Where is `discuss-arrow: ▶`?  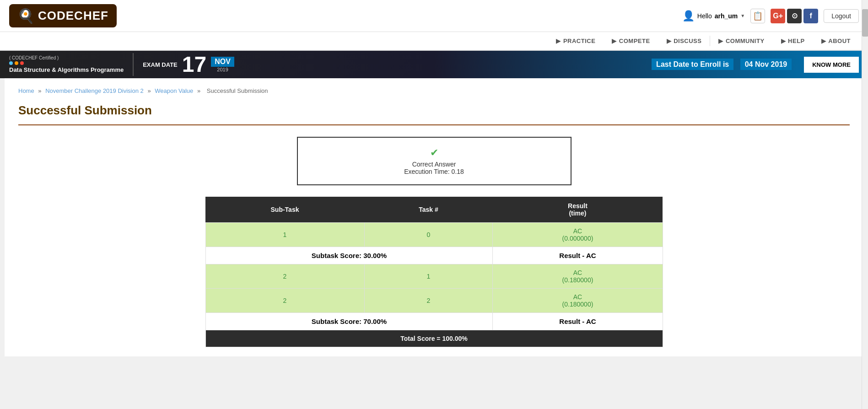
discuss-arrow: ▶ is located at coordinates (669, 41).